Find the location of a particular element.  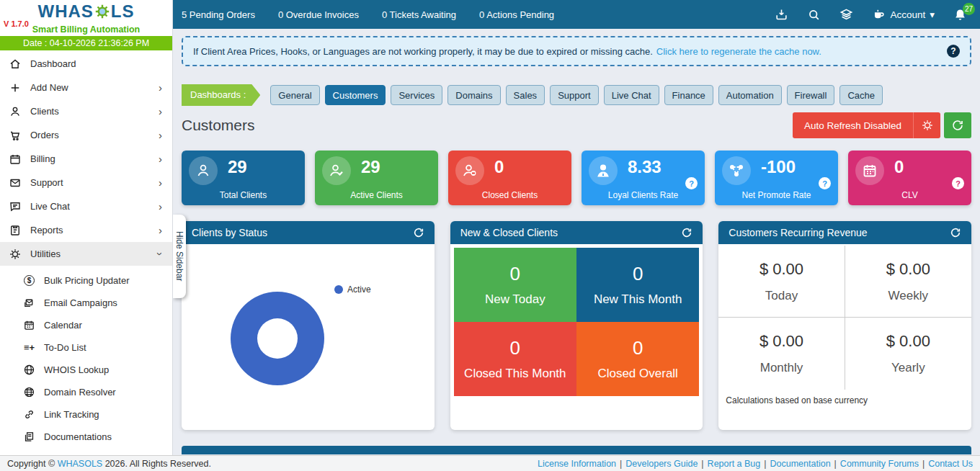

stat-card-active-clients: 29 Active Clients is located at coordinates (376, 178).